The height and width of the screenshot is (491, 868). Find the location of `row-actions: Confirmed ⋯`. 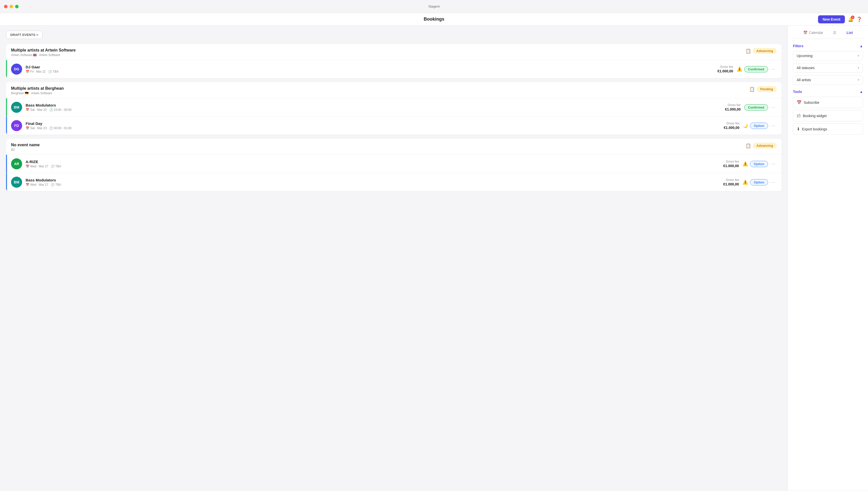

row-actions: Confirmed ⋯ is located at coordinates (761, 107).